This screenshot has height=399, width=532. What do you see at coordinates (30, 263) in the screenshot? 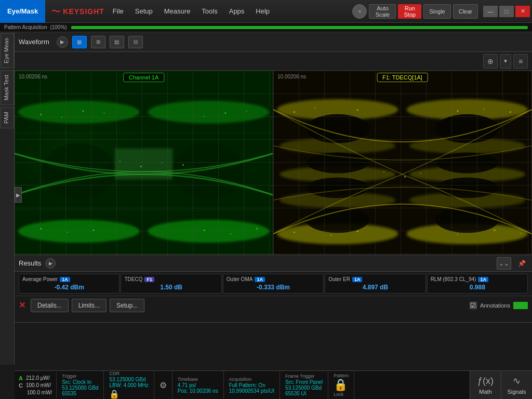
I see `results-title: Results` at bounding box center [30, 263].